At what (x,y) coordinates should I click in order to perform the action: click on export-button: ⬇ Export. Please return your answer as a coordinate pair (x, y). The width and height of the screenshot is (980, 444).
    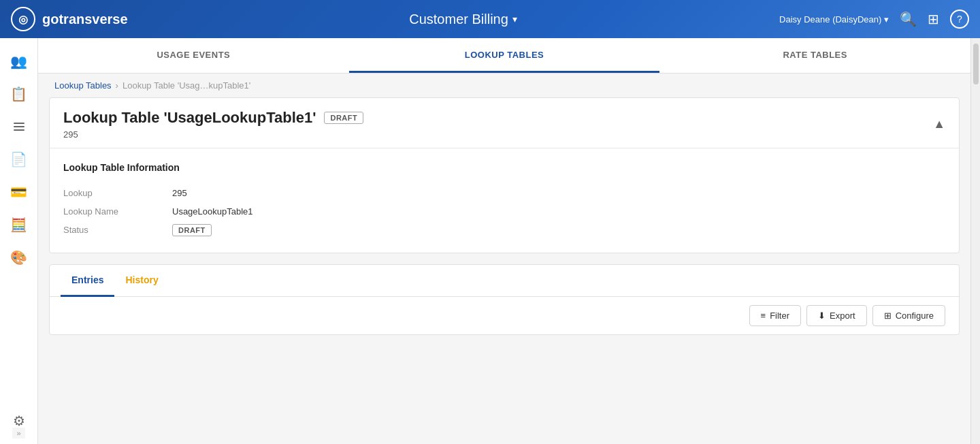
    Looking at the image, I should click on (837, 316).